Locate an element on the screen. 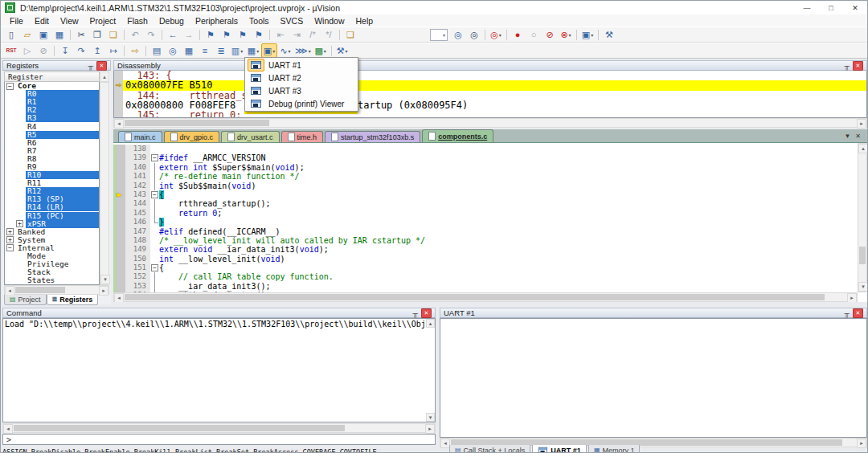  save-button: ▣ is located at coordinates (43, 35).